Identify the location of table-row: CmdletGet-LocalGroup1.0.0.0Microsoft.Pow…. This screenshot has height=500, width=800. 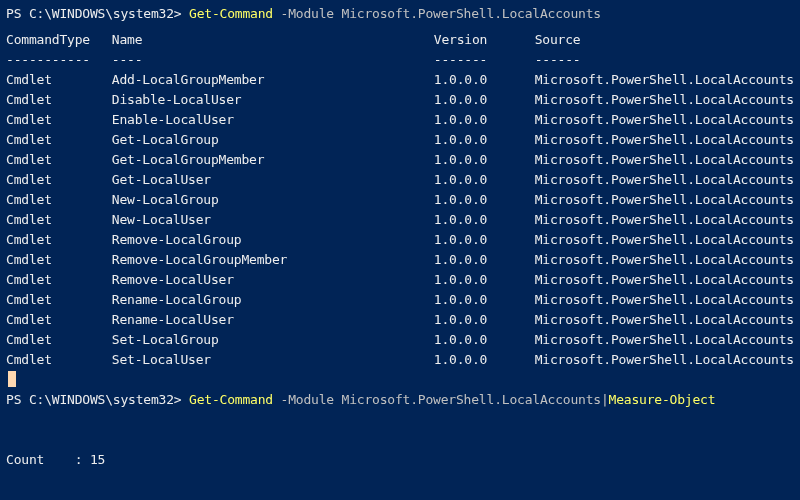
(400, 140).